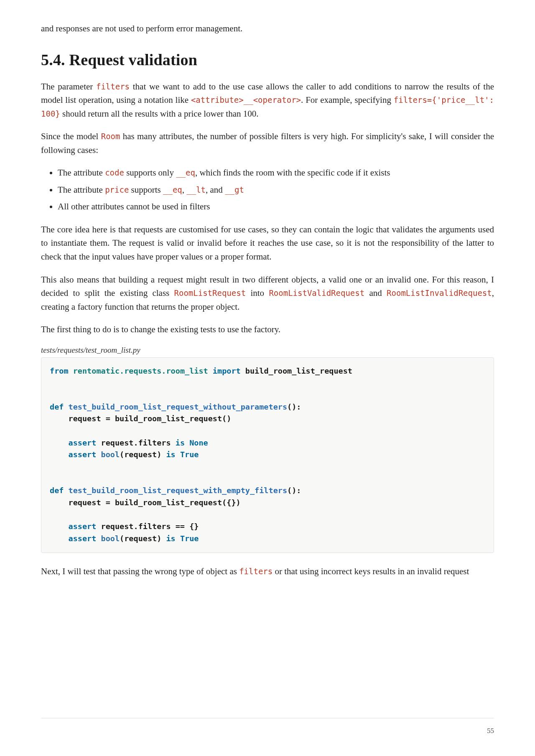 This screenshot has width=535, height=756. I want to click on code-roomlistrequest: RoomListRequest, so click(210, 293).